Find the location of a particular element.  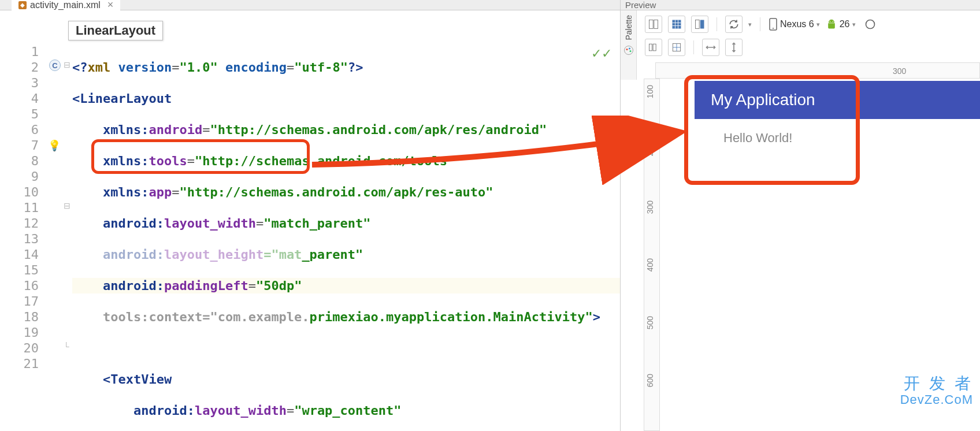

intention-bulb-icon: 💡 is located at coordinates (54, 146).